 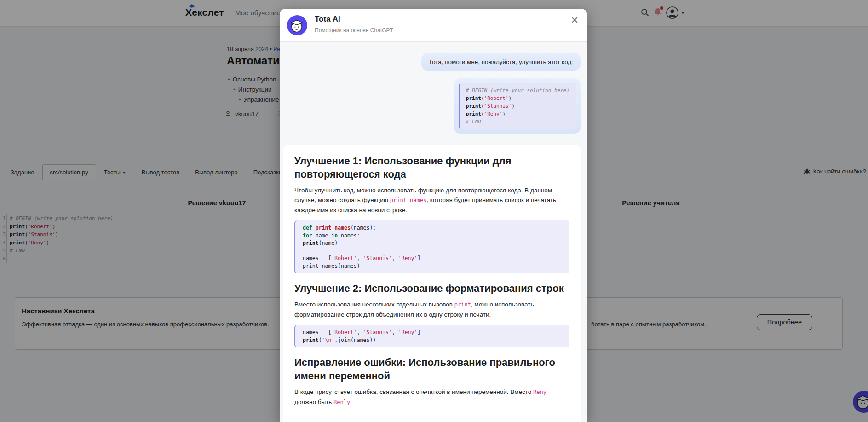 What do you see at coordinates (314, 402) in the screenshot?
I see `paragraph-text: должно быть` at bounding box center [314, 402].